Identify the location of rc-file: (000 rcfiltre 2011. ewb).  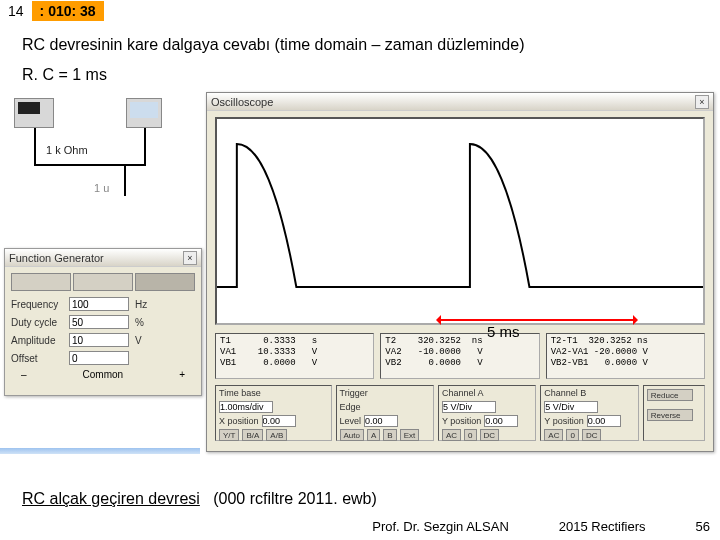
(295, 498).